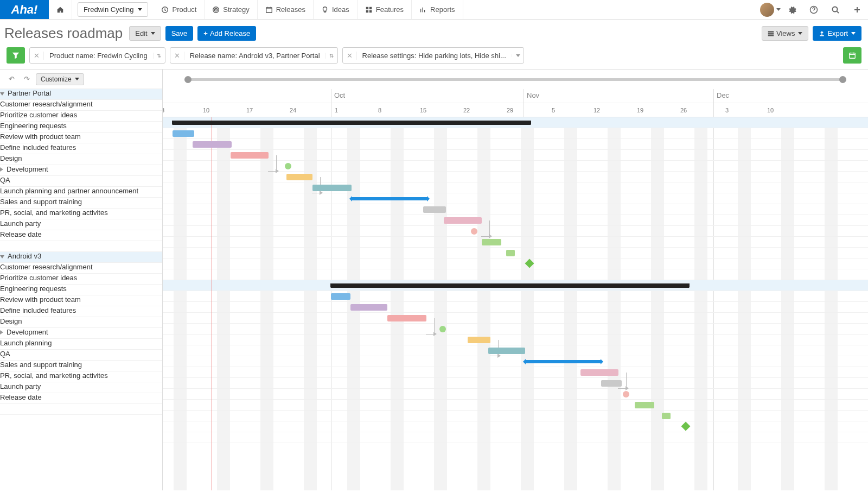 This screenshot has height=492, width=868. What do you see at coordinates (27, 79) in the screenshot?
I see `redo-icon: ↷` at bounding box center [27, 79].